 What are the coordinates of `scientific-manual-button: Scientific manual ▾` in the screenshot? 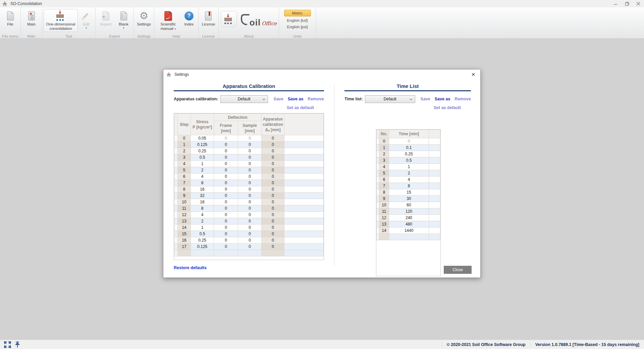 It's located at (168, 20).